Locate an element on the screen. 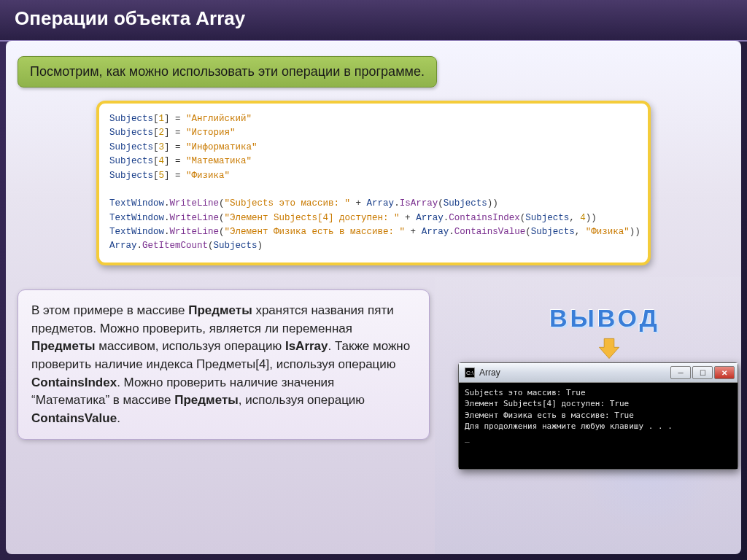  console-output: Subjects это массив: True Элемент Subjec… is located at coordinates (598, 426).